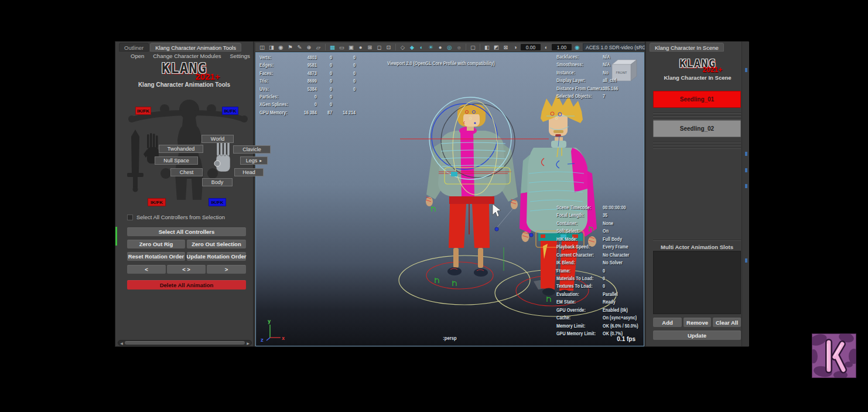 Image resolution: width=868 pixels, height=412 pixels. What do you see at coordinates (186, 172) in the screenshot?
I see `chest-button: Chest` at bounding box center [186, 172].